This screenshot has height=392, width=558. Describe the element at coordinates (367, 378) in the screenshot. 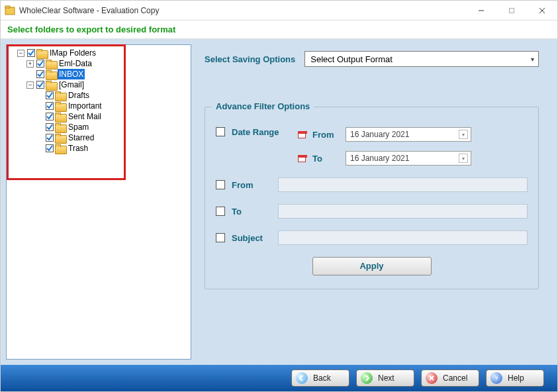

I see `next-icon` at that location.